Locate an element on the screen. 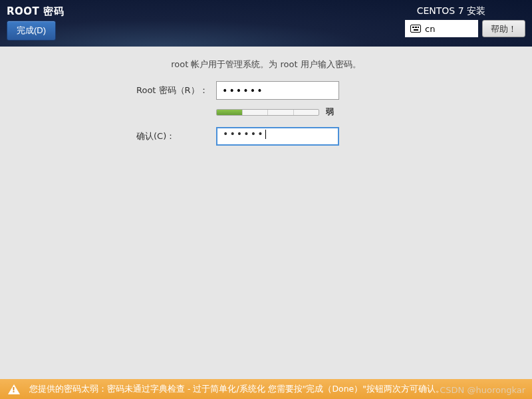 This screenshot has height=399, width=532. password-strength-meter is located at coordinates (267, 112).